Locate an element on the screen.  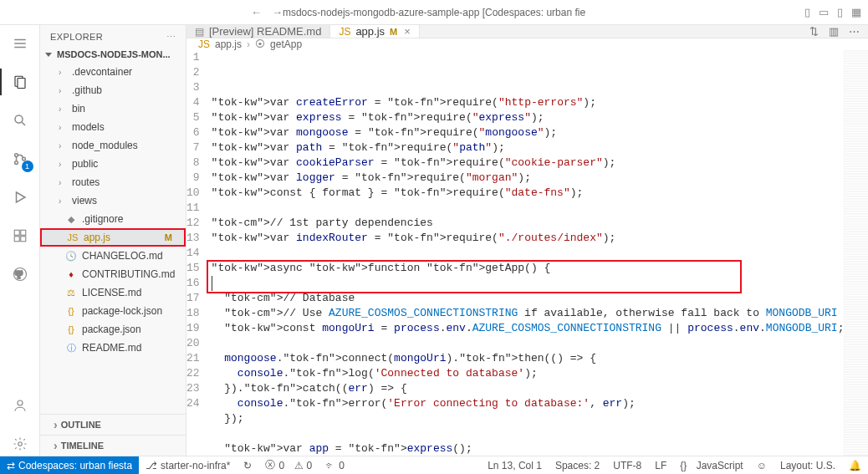
file-license: ⚖LICENSE.md is located at coordinates (113, 293).